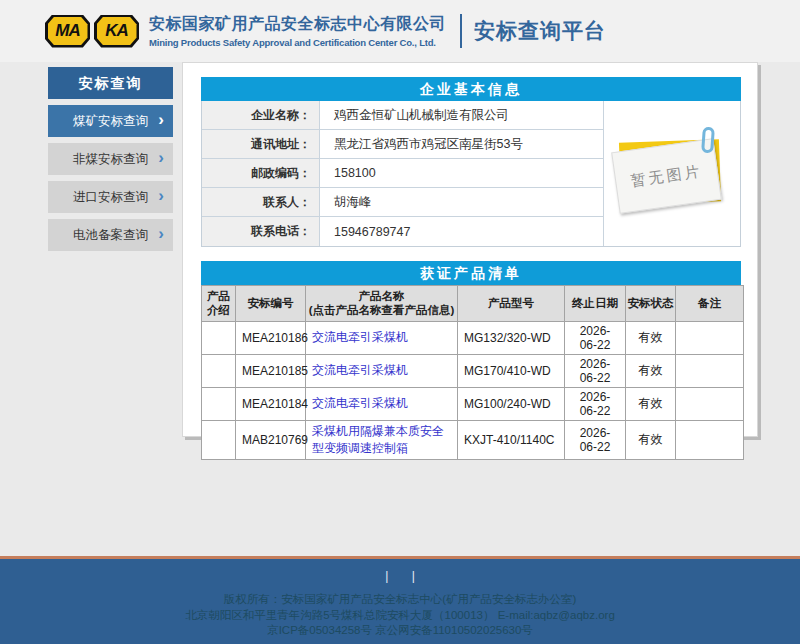  I want to click on logo-badge-ma: MA, so click(68, 32).